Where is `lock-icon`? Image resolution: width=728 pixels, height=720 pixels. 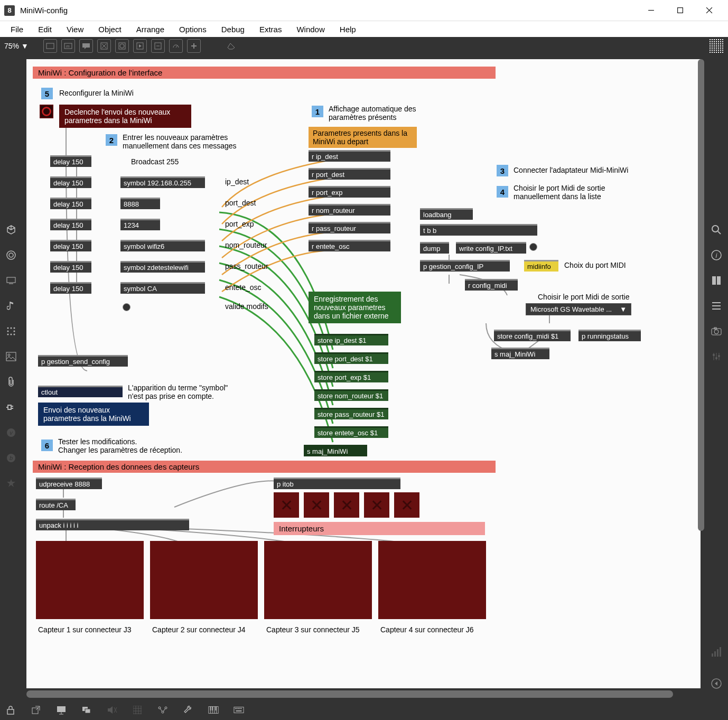 lock-icon is located at coordinates (11, 710).